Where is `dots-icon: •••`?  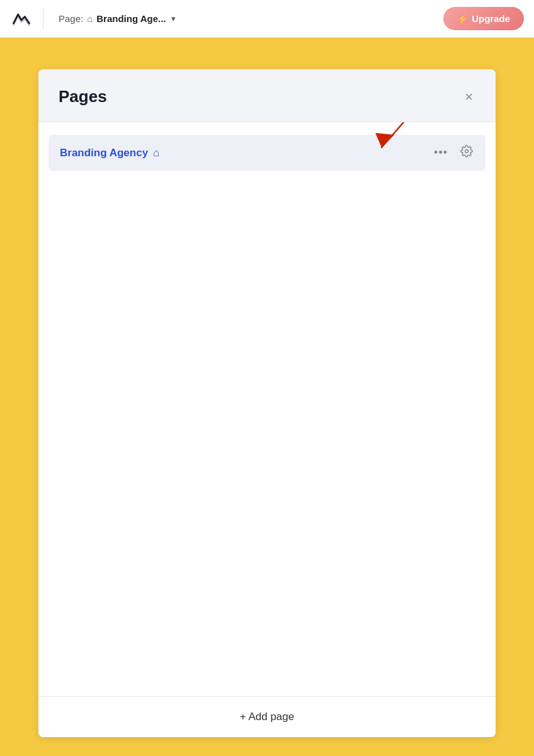
dots-icon: ••• is located at coordinates (441, 152).